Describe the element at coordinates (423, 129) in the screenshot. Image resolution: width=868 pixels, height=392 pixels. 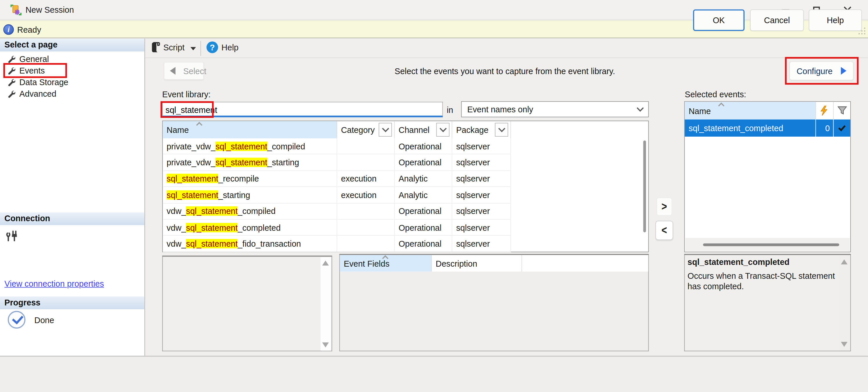
I see `channel-column-header: Channel` at that location.